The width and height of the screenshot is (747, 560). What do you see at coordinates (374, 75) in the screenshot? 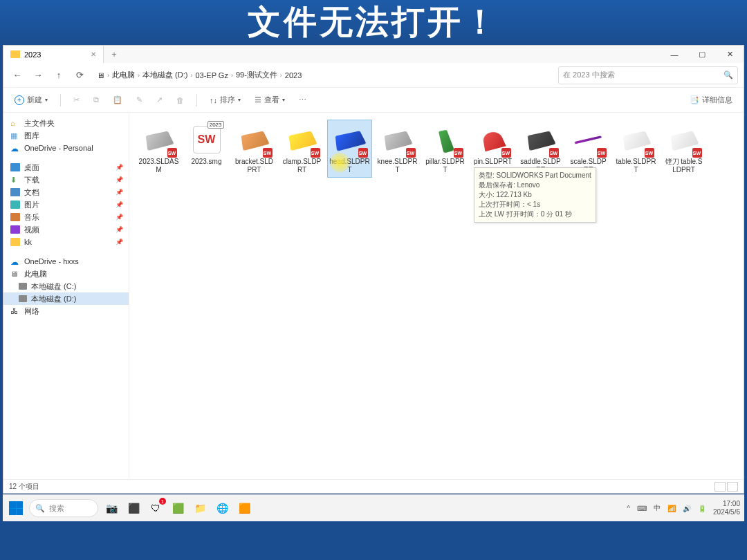
I see `nav-bar: ← → ↑ ⟳ 🖥› 此电脑› 本地磁盘 (D:)› 03-EP Gz› 99-…` at bounding box center [374, 75].